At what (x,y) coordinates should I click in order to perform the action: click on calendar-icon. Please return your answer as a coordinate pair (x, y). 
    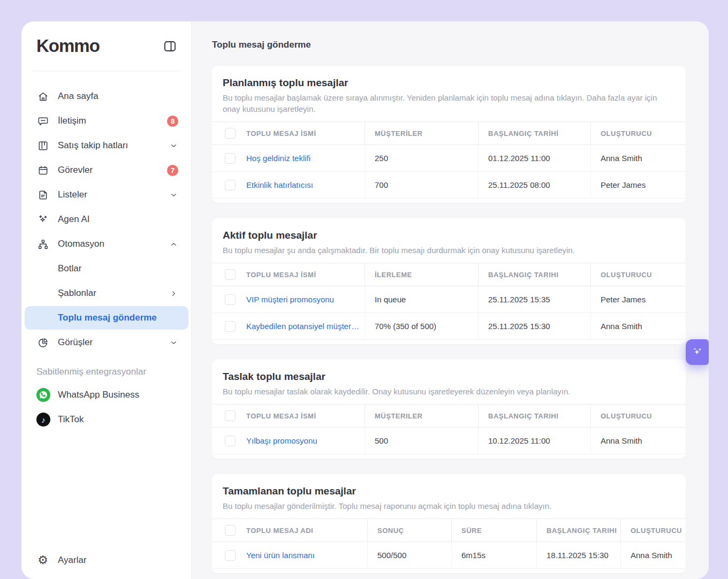
    Looking at the image, I should click on (43, 170).